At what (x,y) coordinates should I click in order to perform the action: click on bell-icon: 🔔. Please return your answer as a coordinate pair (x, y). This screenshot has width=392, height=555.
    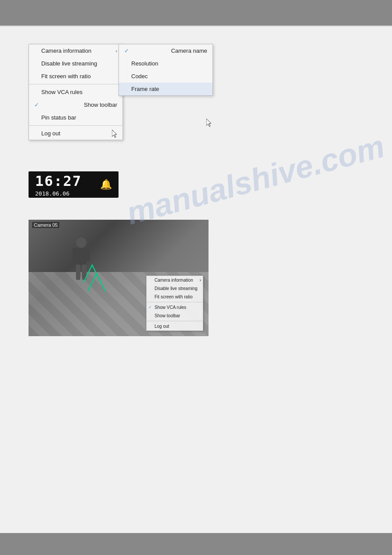
    Looking at the image, I should click on (106, 185).